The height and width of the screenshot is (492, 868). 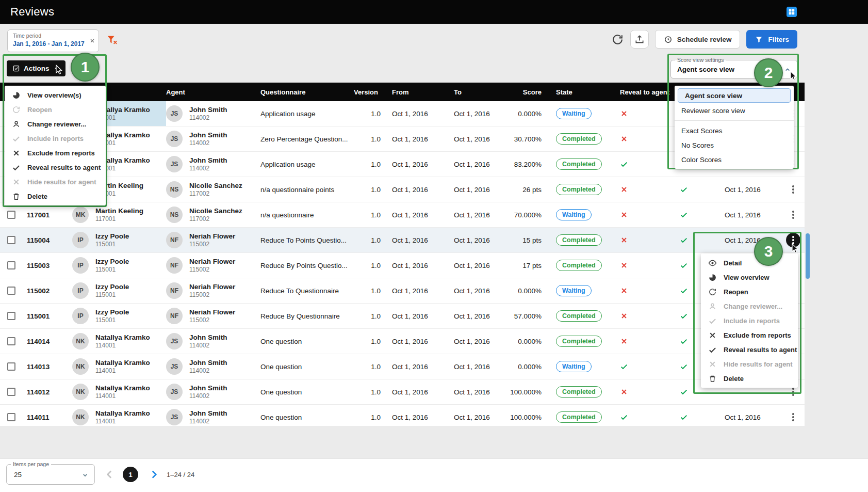 I want to click on header-questionnaire: Questionnaire, so click(x=306, y=92).